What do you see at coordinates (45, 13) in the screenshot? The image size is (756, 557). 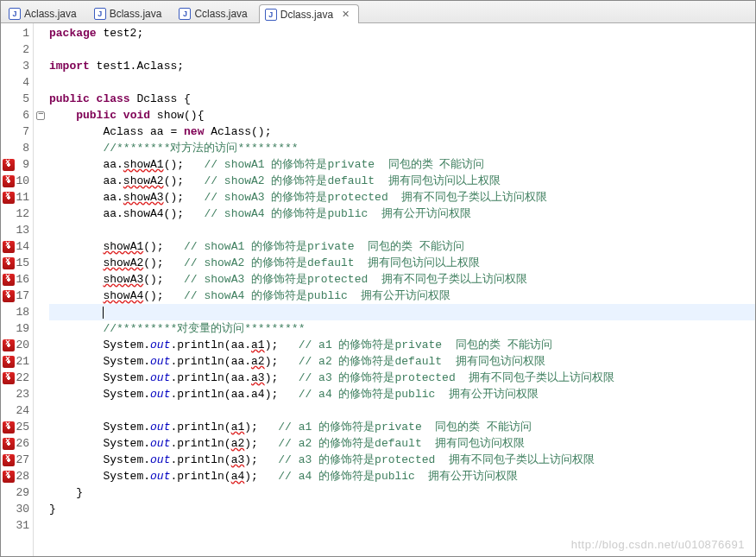 I see `tab-aclass: Aclass.java` at bounding box center [45, 13].